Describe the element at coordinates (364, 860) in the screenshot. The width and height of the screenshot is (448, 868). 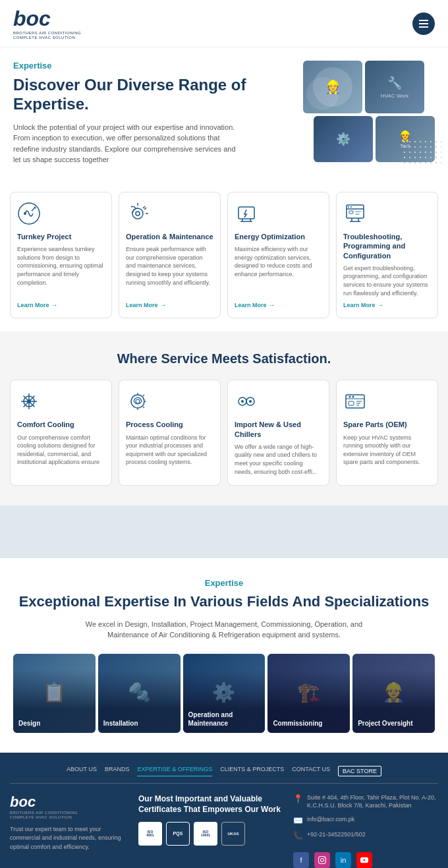
I see `youtube-icon` at that location.